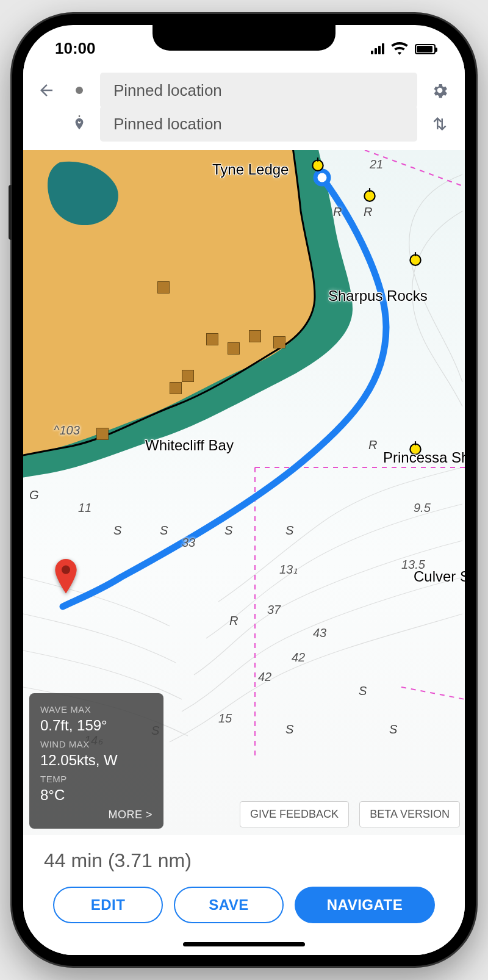 The height and width of the screenshot is (980, 488). I want to click on depth-label: 21, so click(376, 165).